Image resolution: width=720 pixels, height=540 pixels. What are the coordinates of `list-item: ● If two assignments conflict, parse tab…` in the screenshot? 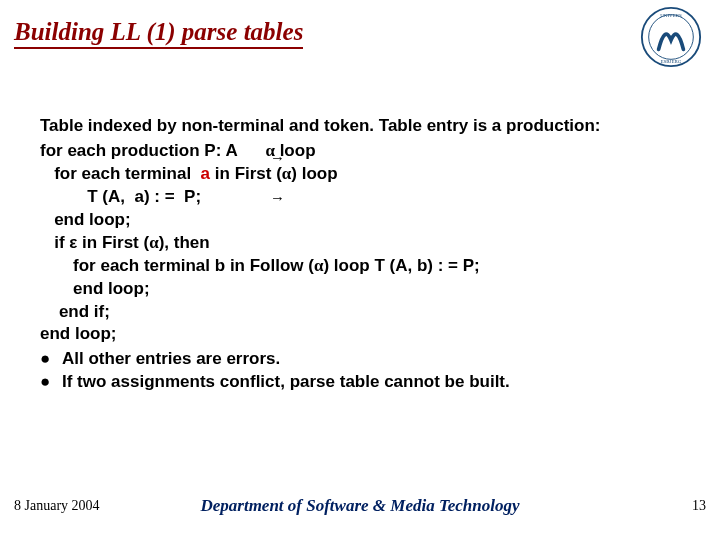 It's located at (360, 382).